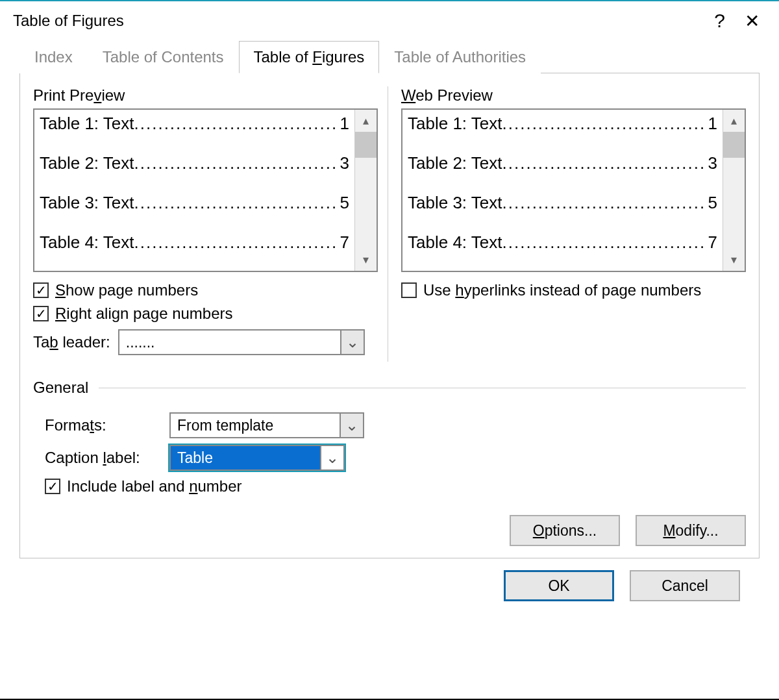  I want to click on dialog-title: Table of Figures, so click(69, 21).